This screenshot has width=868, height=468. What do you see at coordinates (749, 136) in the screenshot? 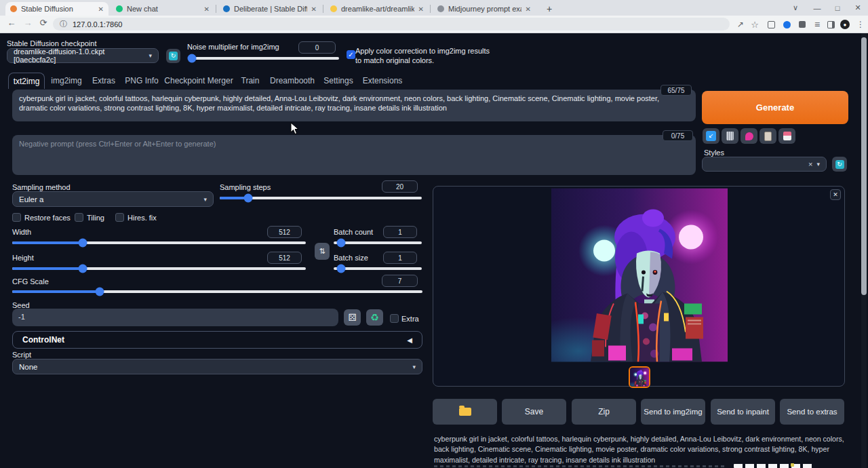
I see `extra-networks-button` at bounding box center [749, 136].